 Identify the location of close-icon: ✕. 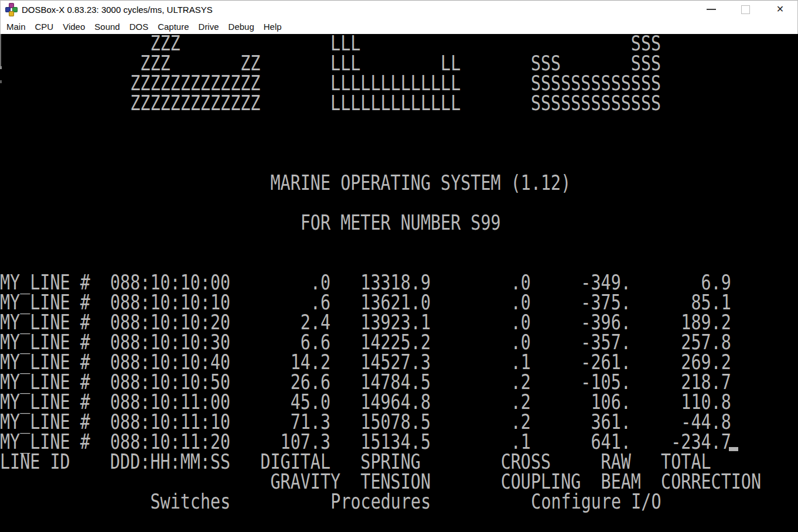
(780, 9).